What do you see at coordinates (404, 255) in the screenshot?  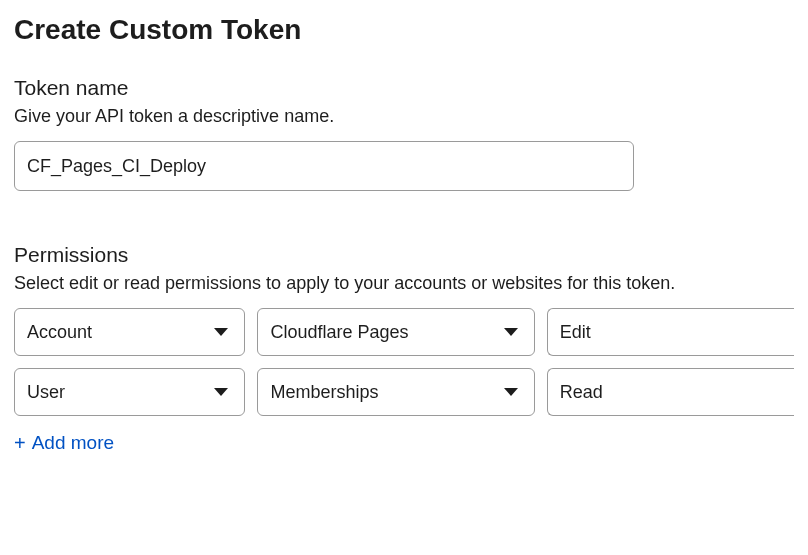 I see `permissions-label: Permissions` at bounding box center [404, 255].